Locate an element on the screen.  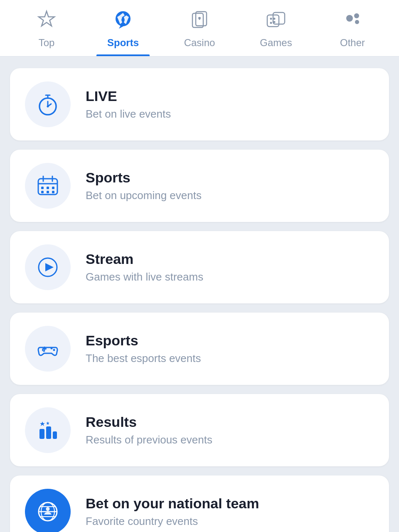
star-icon is located at coordinates (47, 21).